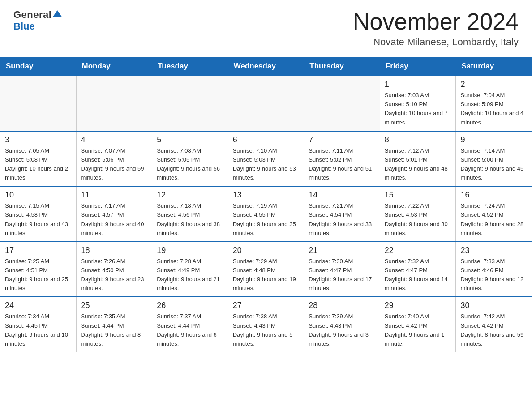 This screenshot has width=532, height=411. Describe the element at coordinates (39, 159) in the screenshot. I see `calendar-cell: 3Sunrise: 7:05 AMSunset: 5:08 PMDaylight…` at that location.